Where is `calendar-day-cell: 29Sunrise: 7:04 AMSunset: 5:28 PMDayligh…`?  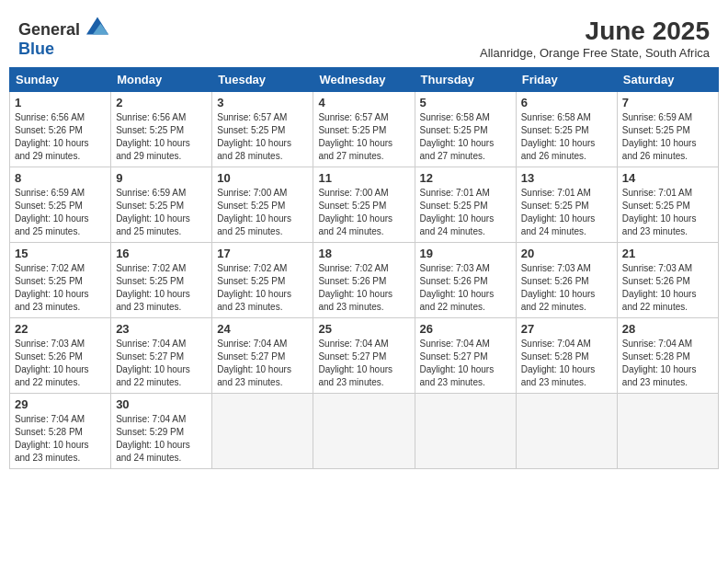
calendar-day-cell: 29Sunrise: 7:04 AMSunset: 5:28 PMDayligh… is located at coordinates (61, 431).